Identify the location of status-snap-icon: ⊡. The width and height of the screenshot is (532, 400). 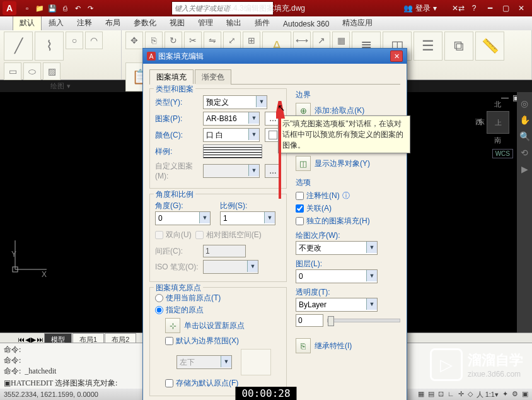
(441, 395).